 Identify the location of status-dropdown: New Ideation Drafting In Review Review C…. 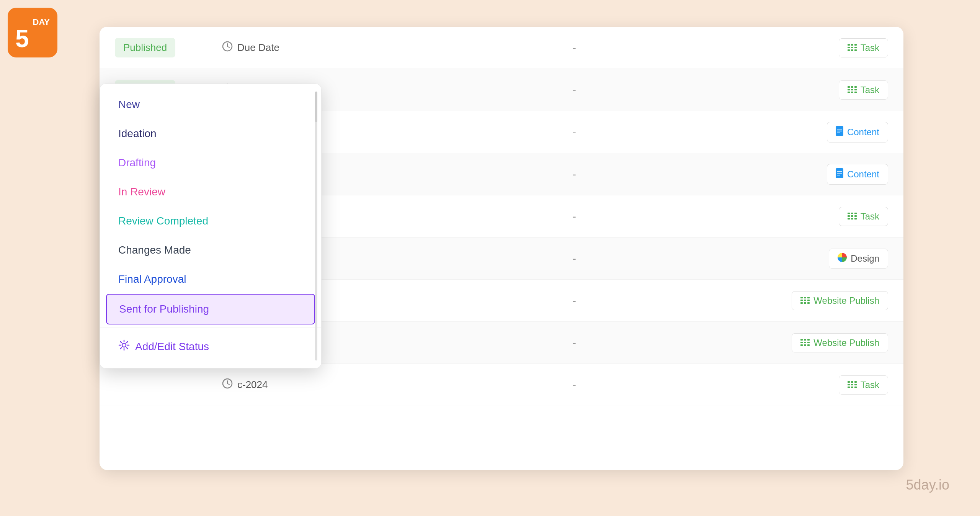
(211, 226).